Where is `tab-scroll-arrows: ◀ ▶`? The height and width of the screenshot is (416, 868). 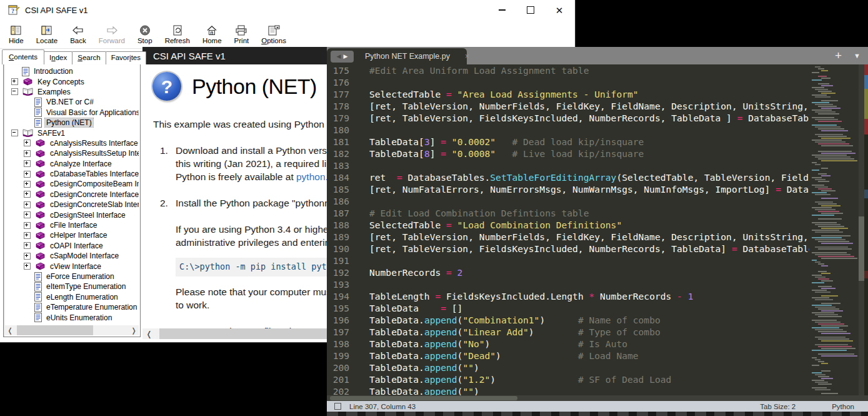
tab-scroll-arrows: ◀ ▶ is located at coordinates (342, 56).